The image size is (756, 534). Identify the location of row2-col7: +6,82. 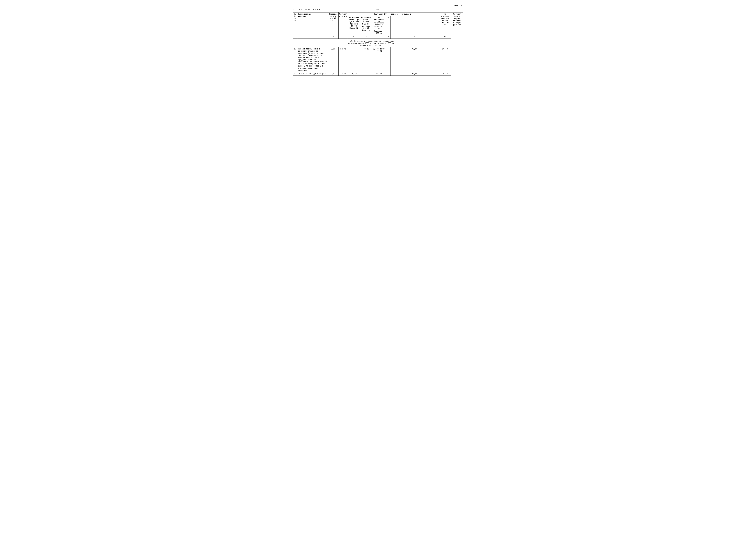
(379, 74).